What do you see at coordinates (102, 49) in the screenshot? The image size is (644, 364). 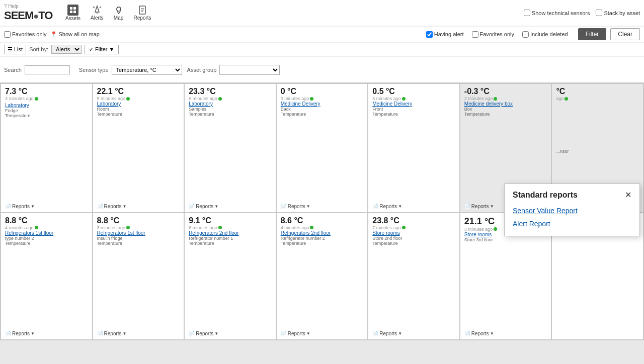 I see `filter-toggle-button: ✓ Filter ▼` at bounding box center [102, 49].